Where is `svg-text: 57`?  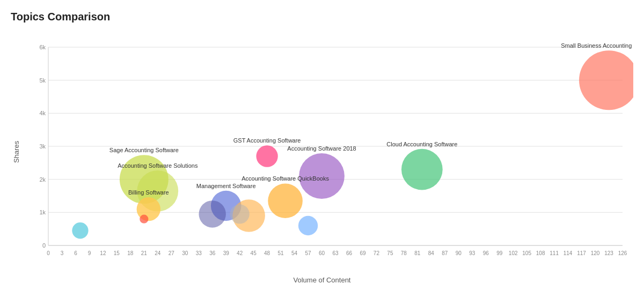
svg-text: 57 is located at coordinates (308, 253).